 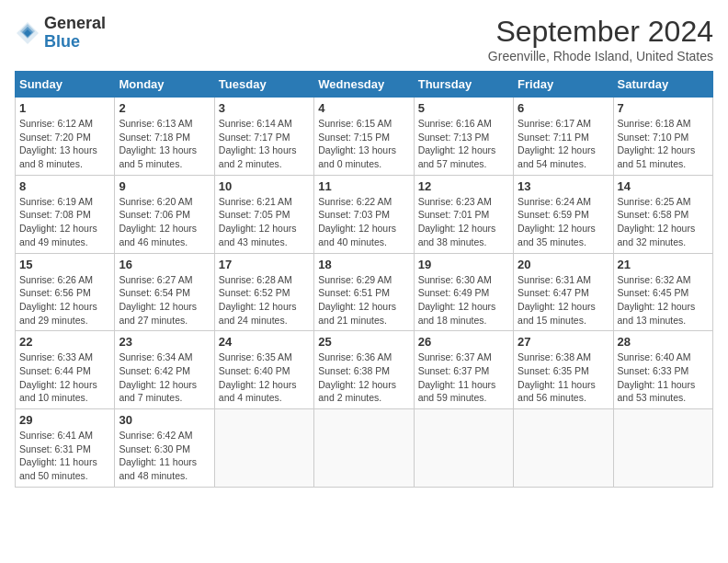 I want to click on day-number: 2, so click(x=164, y=109).